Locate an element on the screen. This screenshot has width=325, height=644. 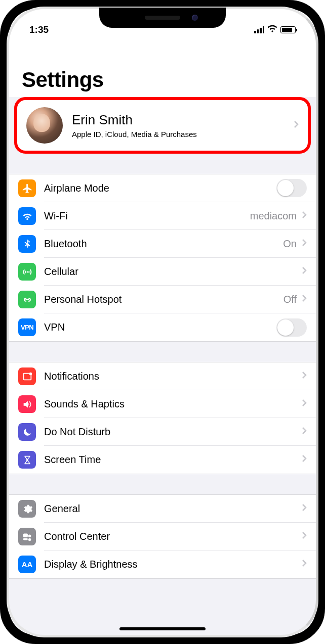
display-icon: AA is located at coordinates (27, 564).